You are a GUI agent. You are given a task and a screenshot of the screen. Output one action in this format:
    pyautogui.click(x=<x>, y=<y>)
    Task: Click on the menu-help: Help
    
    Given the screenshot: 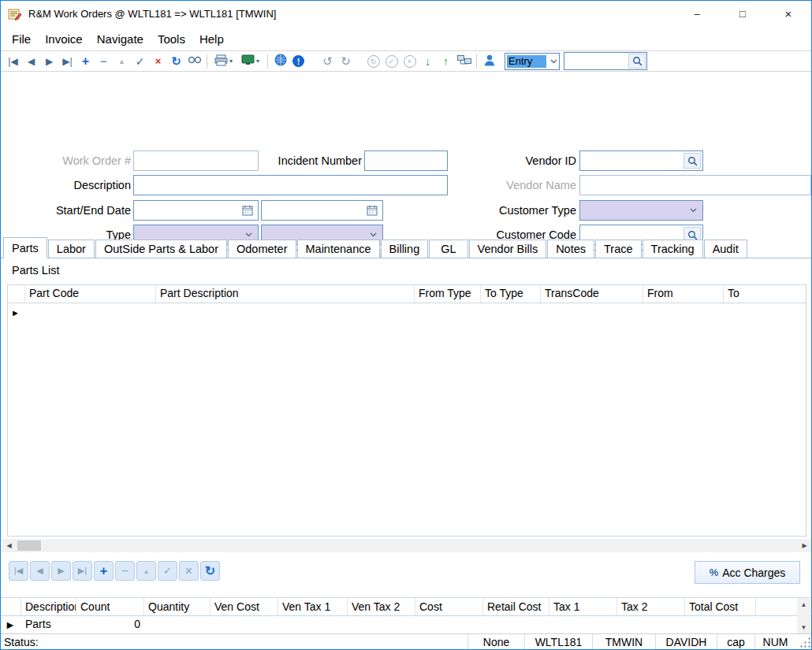 What is the action you would take?
    pyautogui.click(x=211, y=39)
    